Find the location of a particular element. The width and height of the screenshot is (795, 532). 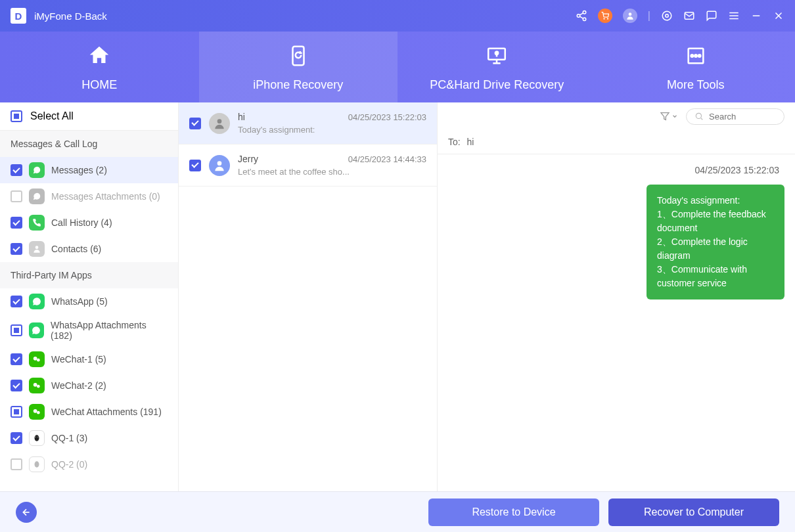

sidebar-item-label: WeChat-2 (2) is located at coordinates (79, 386).